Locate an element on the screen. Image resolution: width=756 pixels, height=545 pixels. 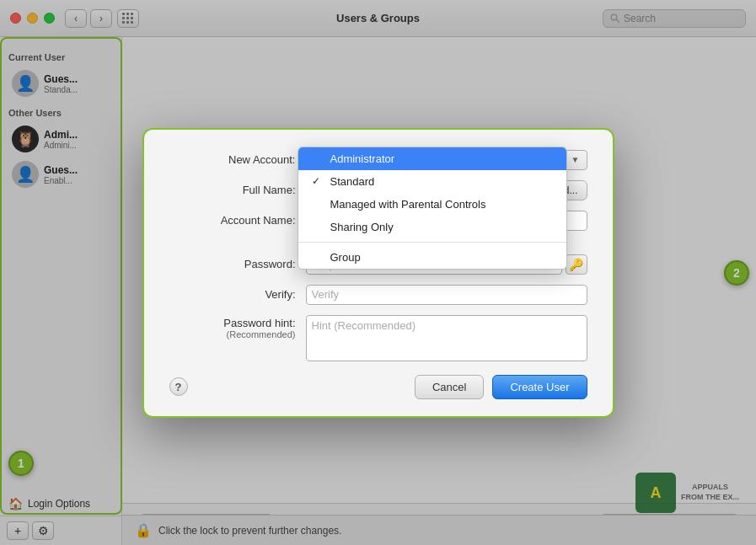
hint-sublabel: (Recommended) is located at coordinates (233, 334).